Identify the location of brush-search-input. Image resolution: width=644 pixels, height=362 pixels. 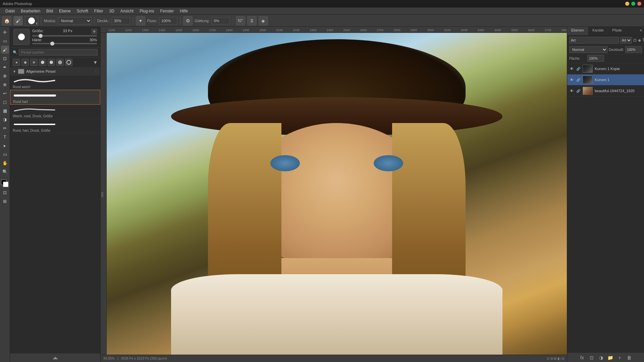
(58, 52).